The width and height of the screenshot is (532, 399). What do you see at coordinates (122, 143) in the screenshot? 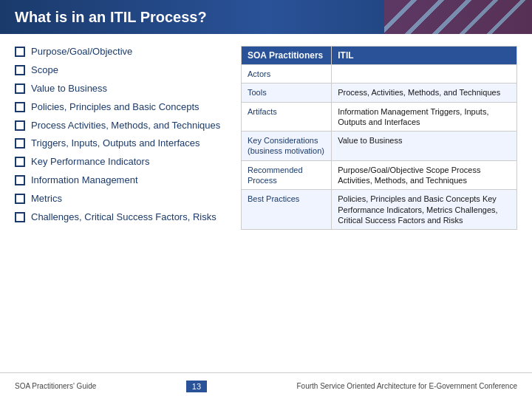
I see `list-item: Triggers, Inputs, Outputs and Interfaces` at bounding box center [122, 143].